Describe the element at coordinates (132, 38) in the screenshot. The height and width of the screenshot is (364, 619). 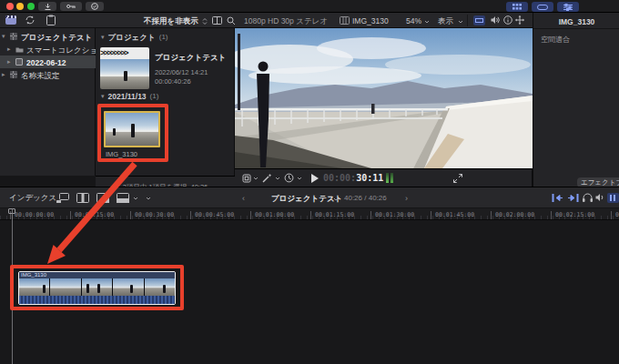
I see `section-title: プロジェクト` at that location.